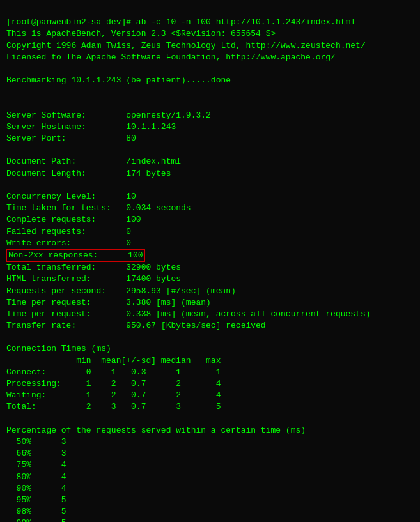  I want to click on terminal-line-complete-req: Complete requests: 100, so click(210, 220).